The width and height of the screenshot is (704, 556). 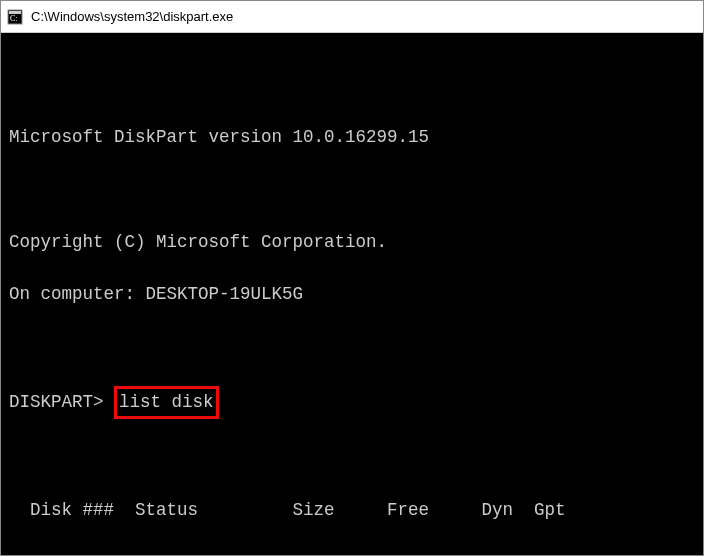 I want to click on cmd-icon: C:, so click(x=15, y=17).